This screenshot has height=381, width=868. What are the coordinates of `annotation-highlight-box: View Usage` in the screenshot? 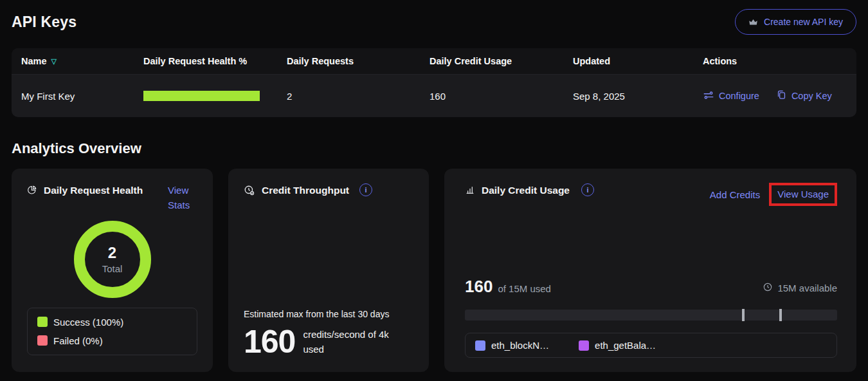 It's located at (803, 194).